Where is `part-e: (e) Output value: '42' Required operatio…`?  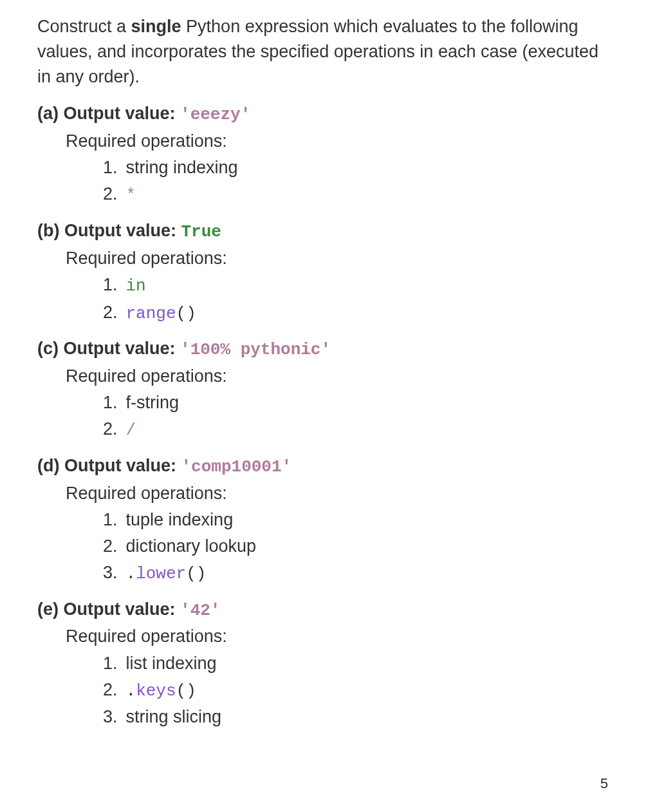
part-e: (e) Output value: '42' Required operatio… is located at coordinates (324, 665).